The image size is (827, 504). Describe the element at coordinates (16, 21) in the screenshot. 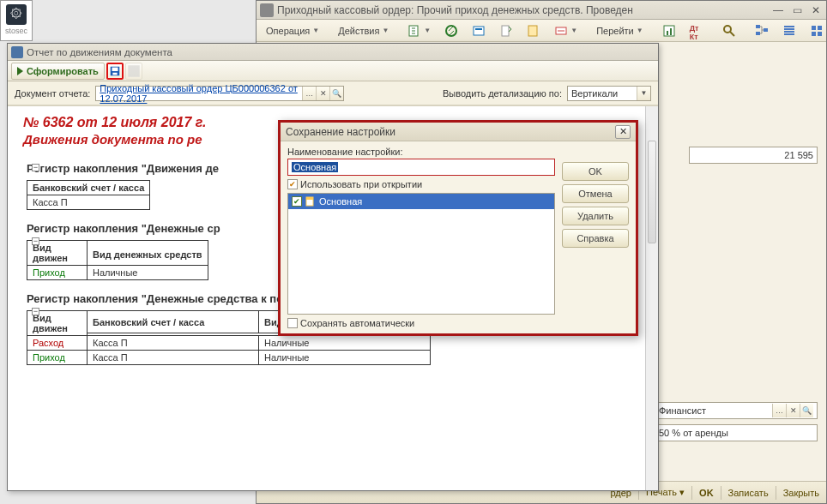

I see `app-sliver: stosec` at that location.